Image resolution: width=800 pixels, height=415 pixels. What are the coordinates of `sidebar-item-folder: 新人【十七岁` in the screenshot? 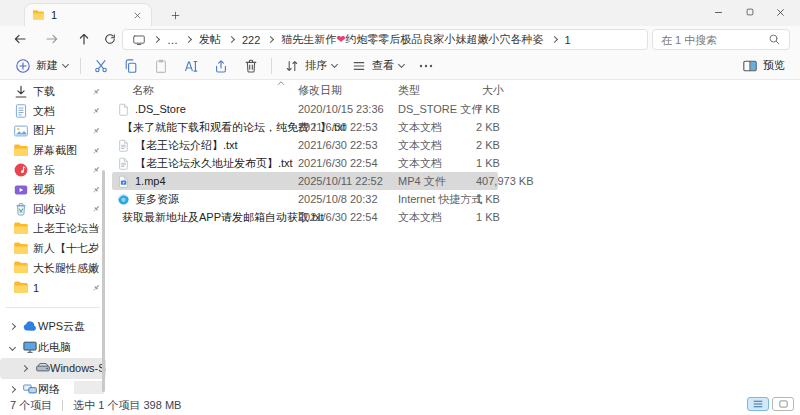 It's located at (53, 249).